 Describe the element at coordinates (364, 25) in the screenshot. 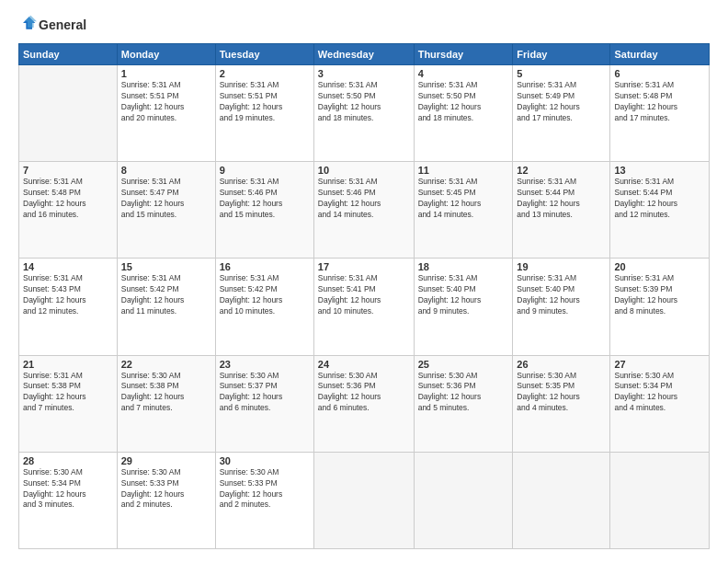

I see `page-header: General` at that location.